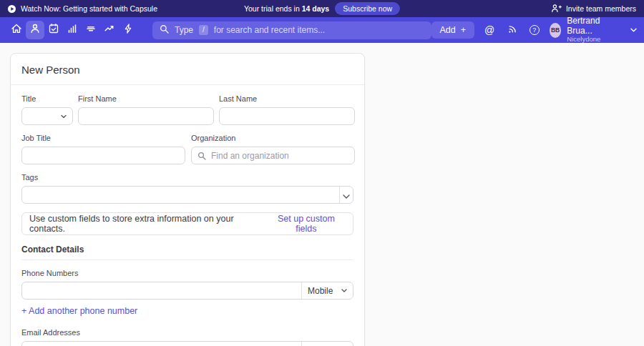 The width and height of the screenshot is (644, 346). I want to click on organization-input, so click(273, 156).